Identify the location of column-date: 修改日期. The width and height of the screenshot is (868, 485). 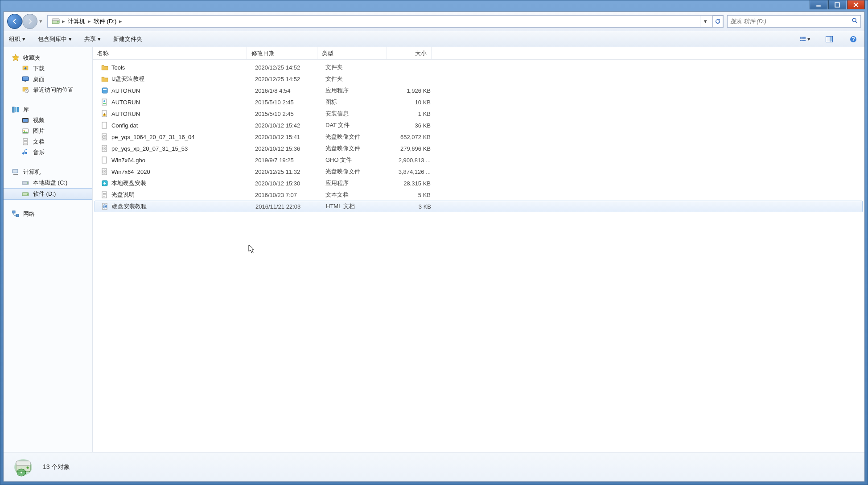
(282, 53).